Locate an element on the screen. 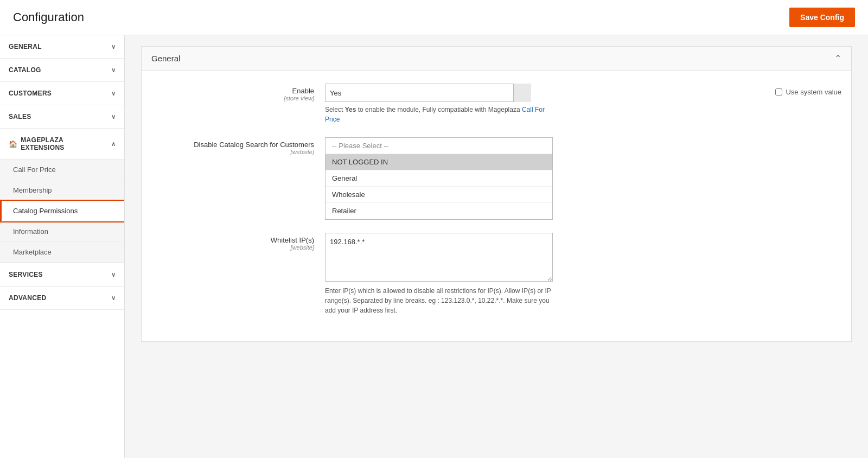  list-item-general: General is located at coordinates (439, 179).